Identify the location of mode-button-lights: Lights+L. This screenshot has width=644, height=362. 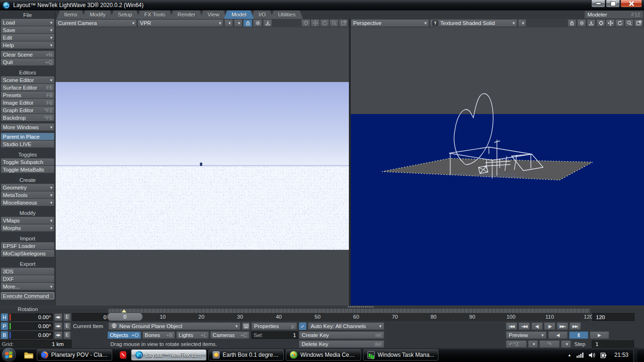
(192, 335).